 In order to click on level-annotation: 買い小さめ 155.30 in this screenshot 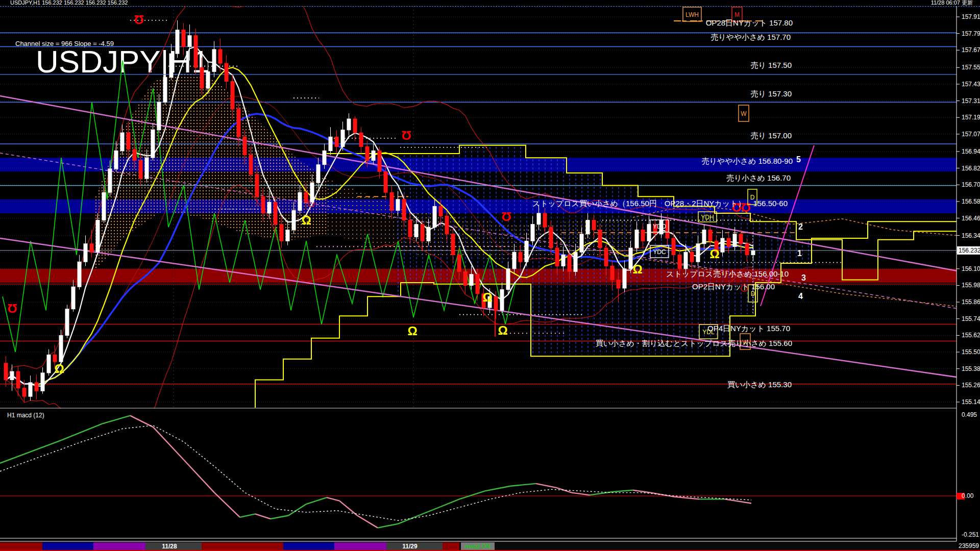, I will do `click(760, 385)`.